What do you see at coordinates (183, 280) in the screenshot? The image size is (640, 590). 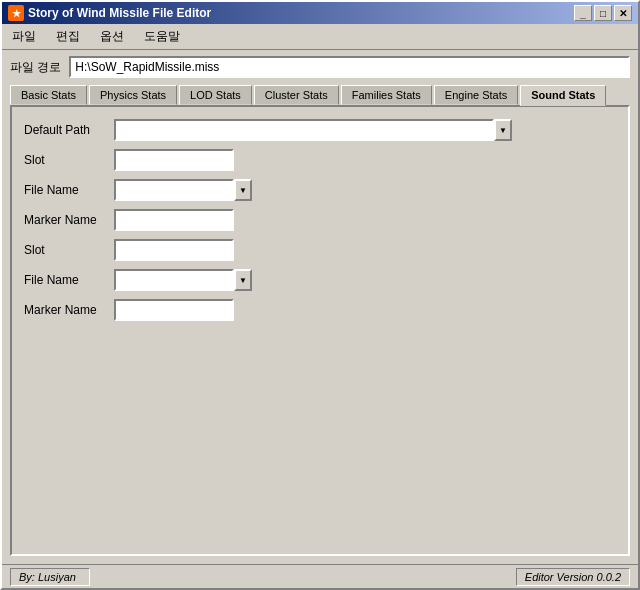 I see `filename-2-dropdown-wrapper: ▼` at bounding box center [183, 280].